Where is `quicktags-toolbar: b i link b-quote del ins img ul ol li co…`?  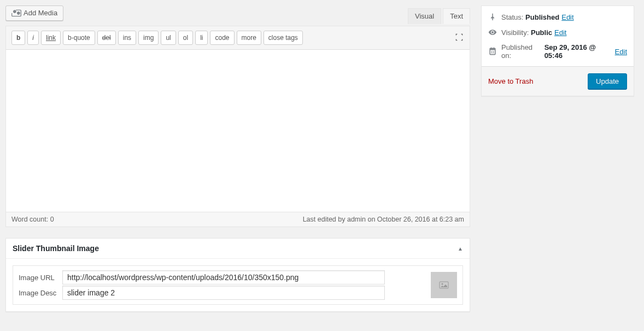
quicktags-toolbar: b i link b-quote del ins img ul ol li co… is located at coordinates (238, 38).